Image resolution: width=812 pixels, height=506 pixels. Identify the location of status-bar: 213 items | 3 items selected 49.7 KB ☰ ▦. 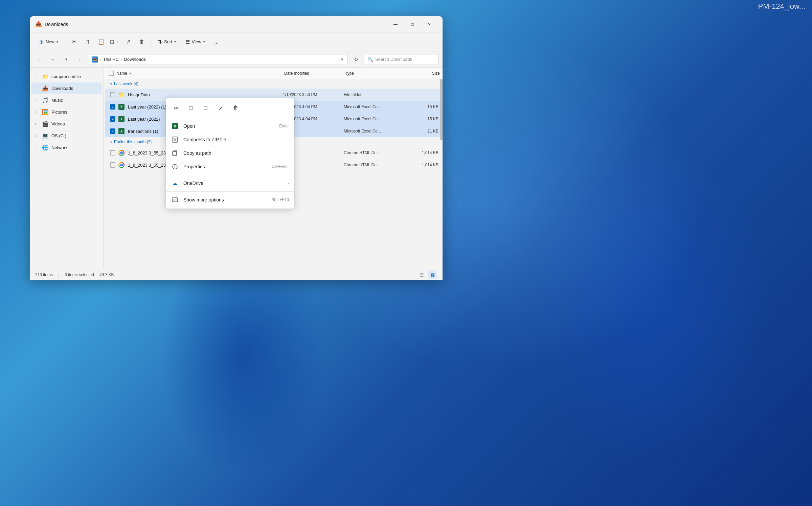
(236, 274).